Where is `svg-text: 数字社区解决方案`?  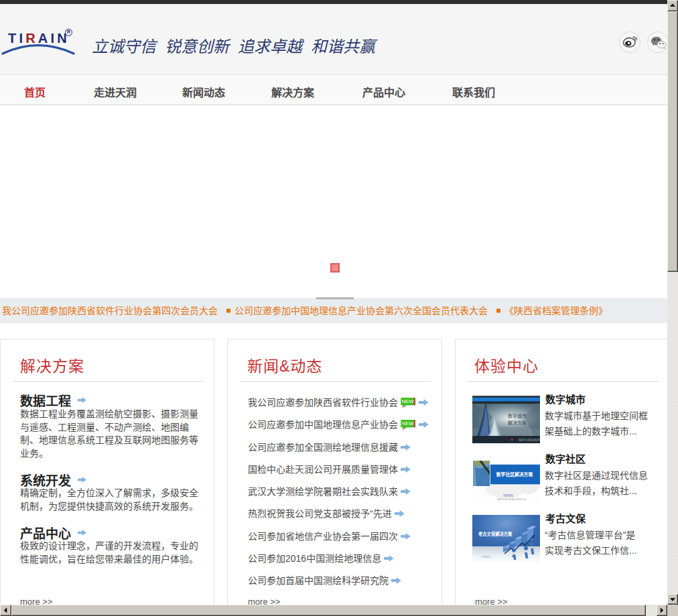
svg-text: 数字社区解决方案 is located at coordinates (515, 474).